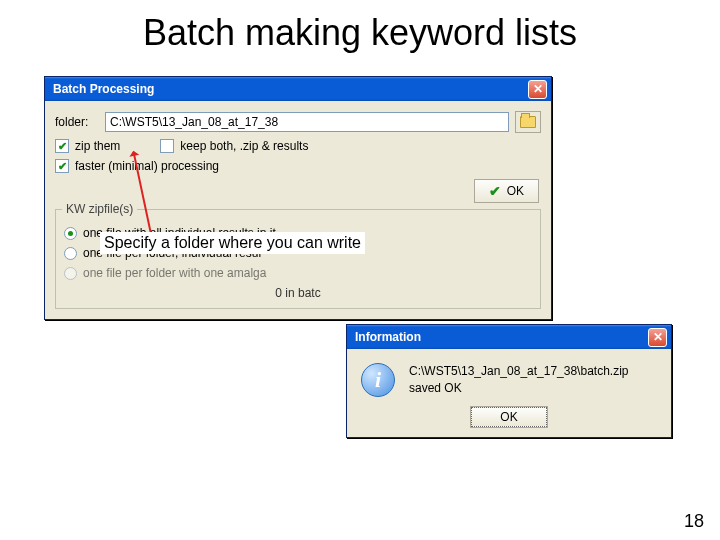  I want to click on info-ok-button: OK, so click(508, 417).